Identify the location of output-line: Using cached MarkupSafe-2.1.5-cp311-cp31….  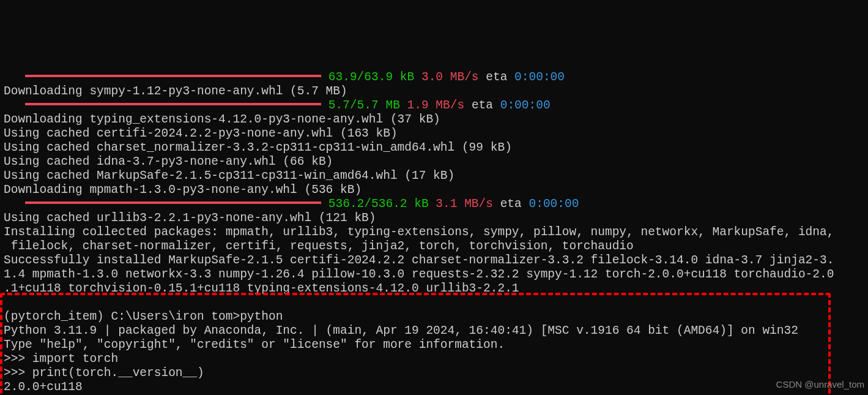
(229, 176).